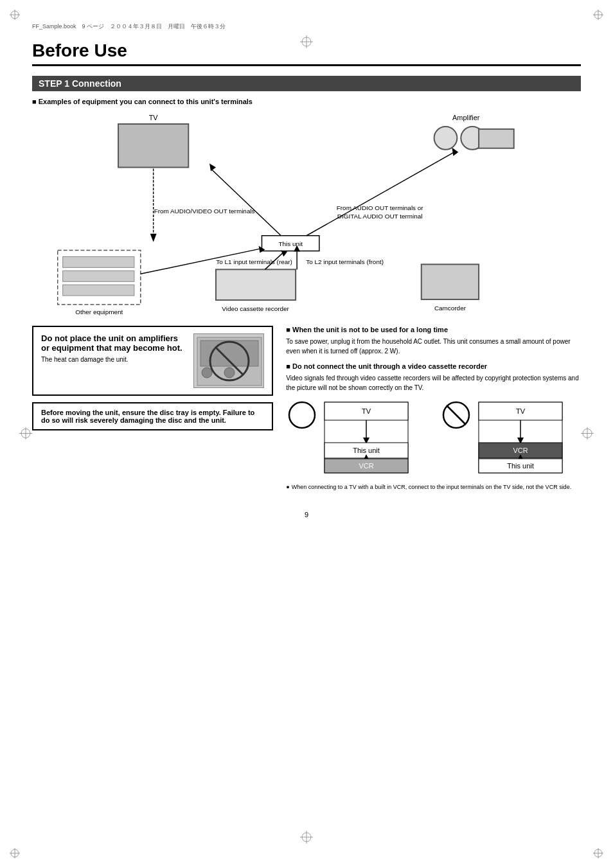 The height and width of the screenshot is (868, 613). What do you see at coordinates (466, 118) in the screenshot?
I see `svg-text: Amplifier` at bounding box center [466, 118].